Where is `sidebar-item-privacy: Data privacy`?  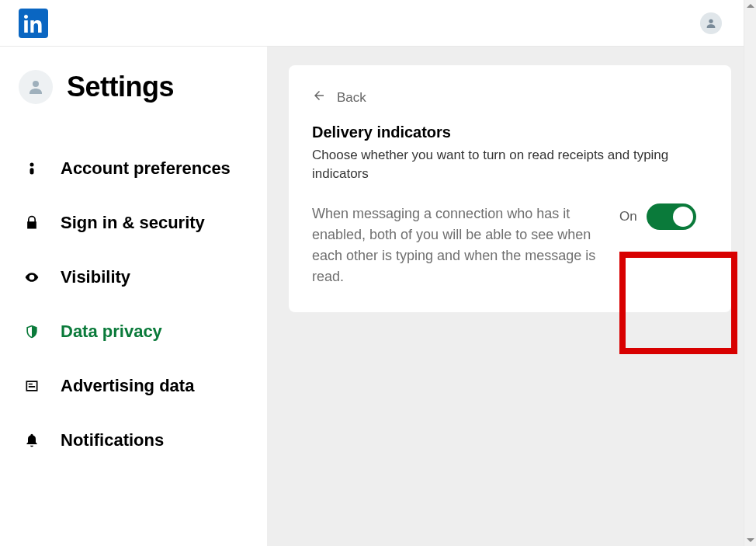
sidebar-item-privacy: Data privacy is located at coordinates (134, 332).